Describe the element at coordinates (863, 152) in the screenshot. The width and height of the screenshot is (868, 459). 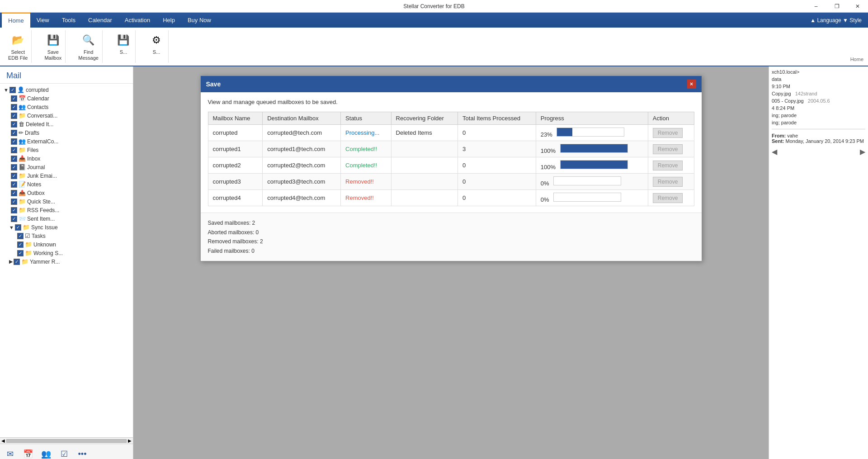
I see `preview-next-button: ▶` at that location.